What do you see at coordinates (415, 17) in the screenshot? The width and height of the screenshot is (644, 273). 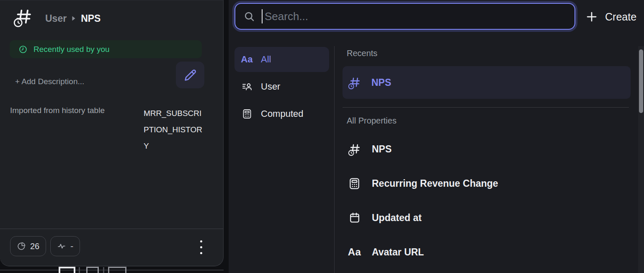 I see `search-input` at bounding box center [415, 17].